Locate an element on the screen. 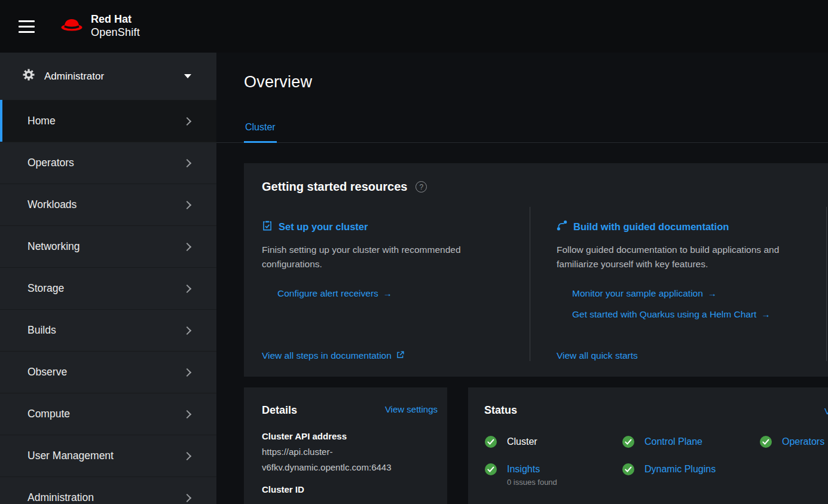 The image size is (828, 504). redhat-fedora-icon is located at coordinates (72, 26).